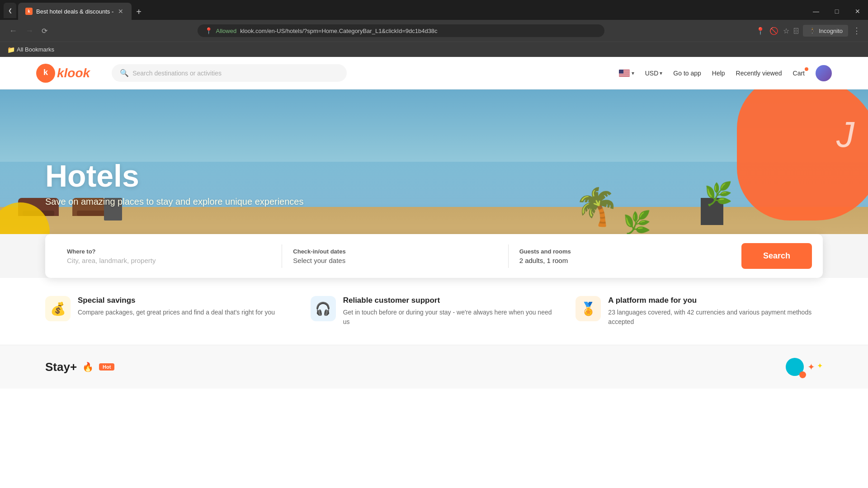  I want to click on platform-desc: 23 languages covered, with 42 currencies…, so click(715, 317).